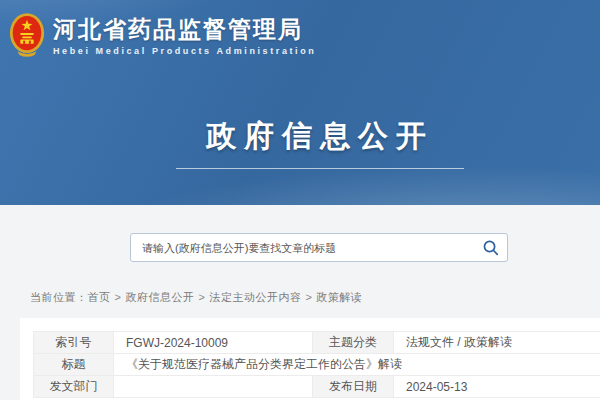  I want to click on page-title: 政府信息公开, so click(310, 136).